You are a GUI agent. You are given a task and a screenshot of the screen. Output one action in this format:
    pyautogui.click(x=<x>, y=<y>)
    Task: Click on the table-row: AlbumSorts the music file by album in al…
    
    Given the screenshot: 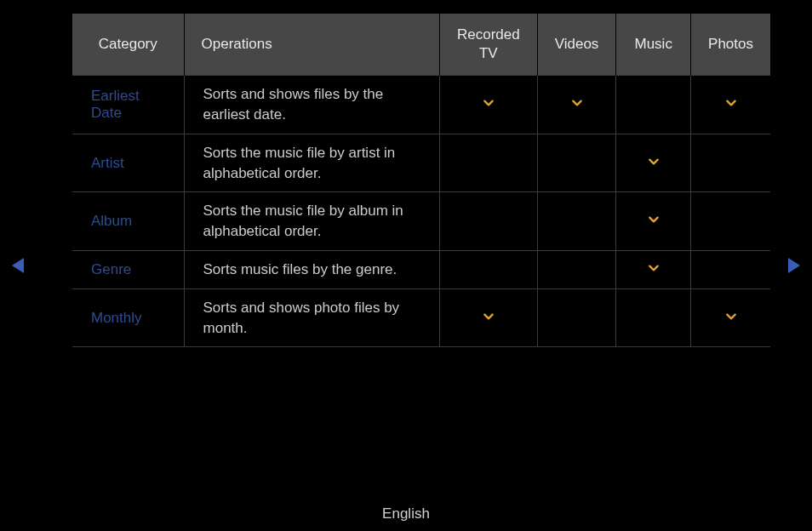 What is the action you would take?
    pyautogui.click(x=421, y=221)
    